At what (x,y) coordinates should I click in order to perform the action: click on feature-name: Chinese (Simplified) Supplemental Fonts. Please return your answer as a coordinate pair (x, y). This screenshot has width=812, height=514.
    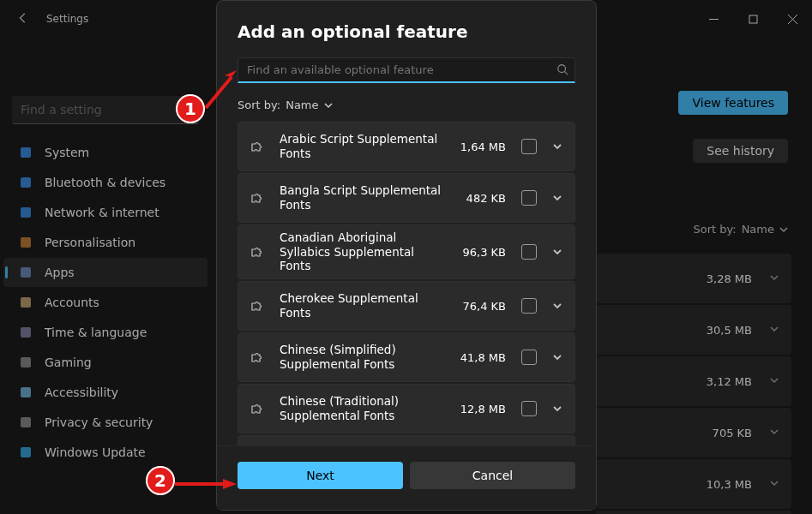
    Looking at the image, I should click on (365, 357).